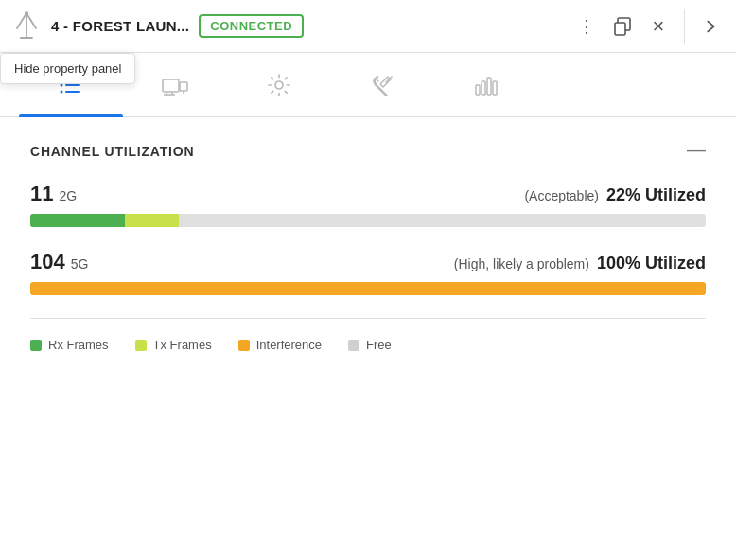  Describe the element at coordinates (368, 318) in the screenshot. I see `section-divider` at that location.